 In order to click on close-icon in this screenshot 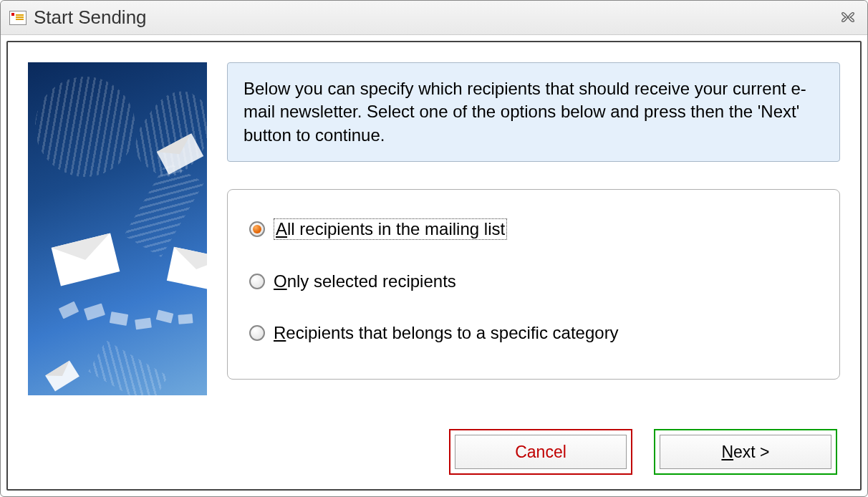, I will do `click(848, 17)`.